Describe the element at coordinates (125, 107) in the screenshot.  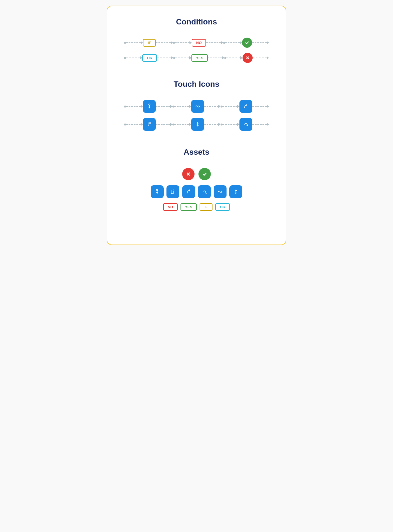
I see `t-dot-1a` at that location.